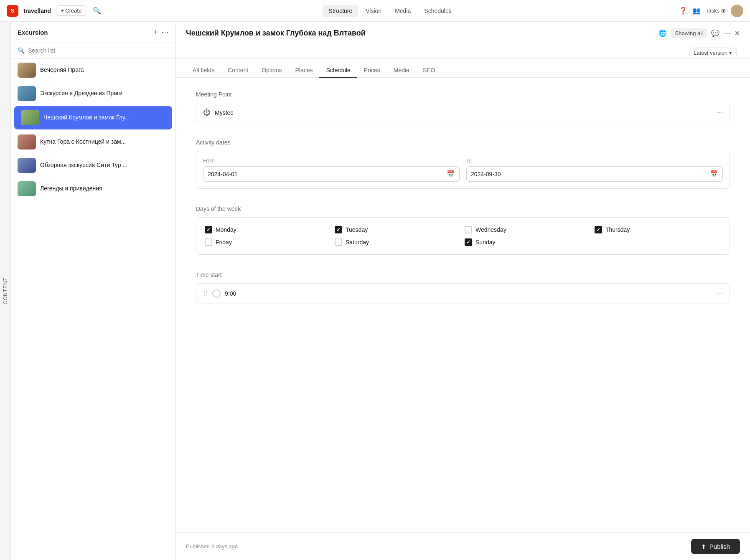 This screenshot has height=560, width=750. Describe the element at coordinates (338, 230) in the screenshot. I see `tuesday-checkbox: ✓` at that location.